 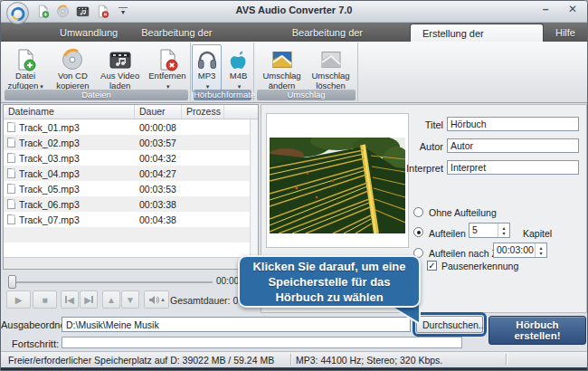 What do you see at coordinates (294, 369) in the screenshot?
I see `window-bottom-edge` at bounding box center [294, 369].